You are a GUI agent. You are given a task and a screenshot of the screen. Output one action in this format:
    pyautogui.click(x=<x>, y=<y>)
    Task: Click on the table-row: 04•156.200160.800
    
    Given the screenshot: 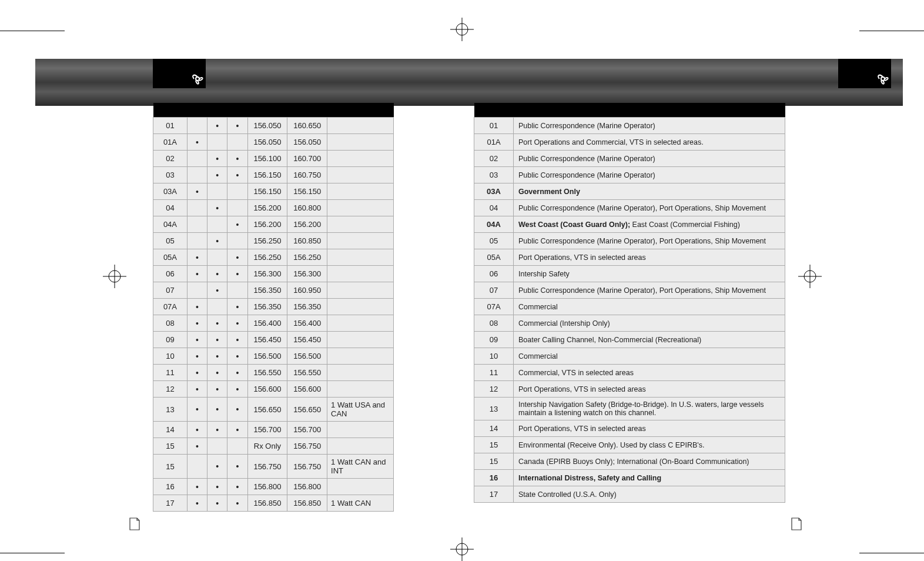 What is the action you would take?
    pyautogui.click(x=274, y=208)
    